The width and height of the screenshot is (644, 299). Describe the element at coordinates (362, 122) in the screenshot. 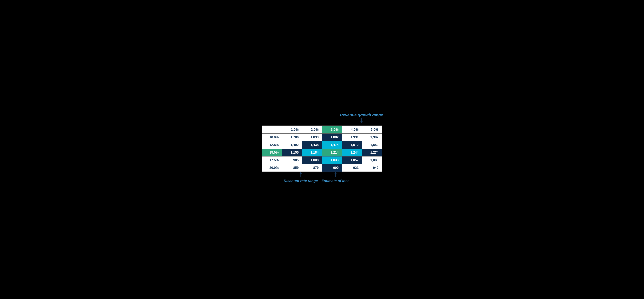

I see `revenue-arrow-head` at that location.